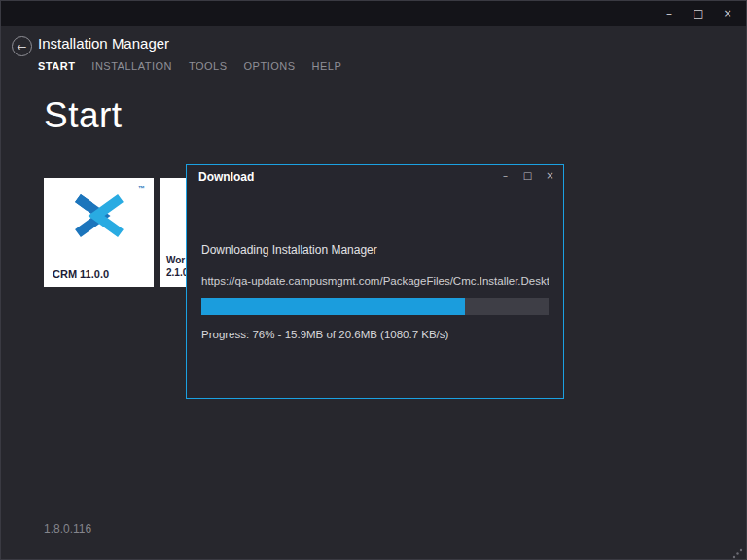 The height and width of the screenshot is (560, 747). What do you see at coordinates (21, 47) in the screenshot?
I see `back-arrow-icon: ←` at bounding box center [21, 47].